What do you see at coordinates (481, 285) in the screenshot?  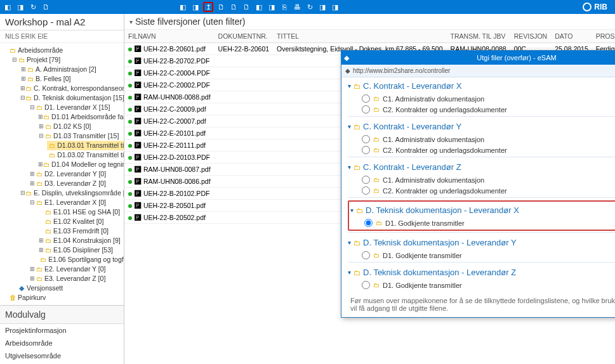 I see `sec-d-z-d1: 🗀D1. Godkjente transmitler` at bounding box center [481, 285].